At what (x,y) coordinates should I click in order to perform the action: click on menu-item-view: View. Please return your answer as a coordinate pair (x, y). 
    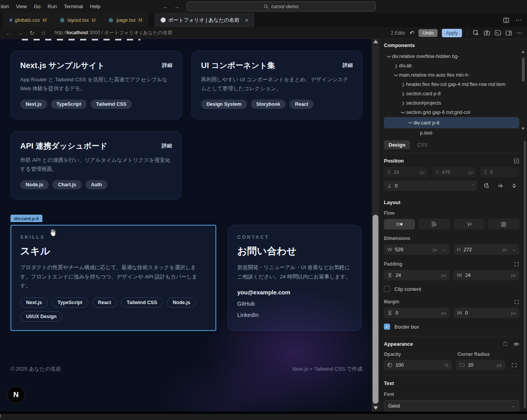
    Looking at the image, I should click on (21, 6).